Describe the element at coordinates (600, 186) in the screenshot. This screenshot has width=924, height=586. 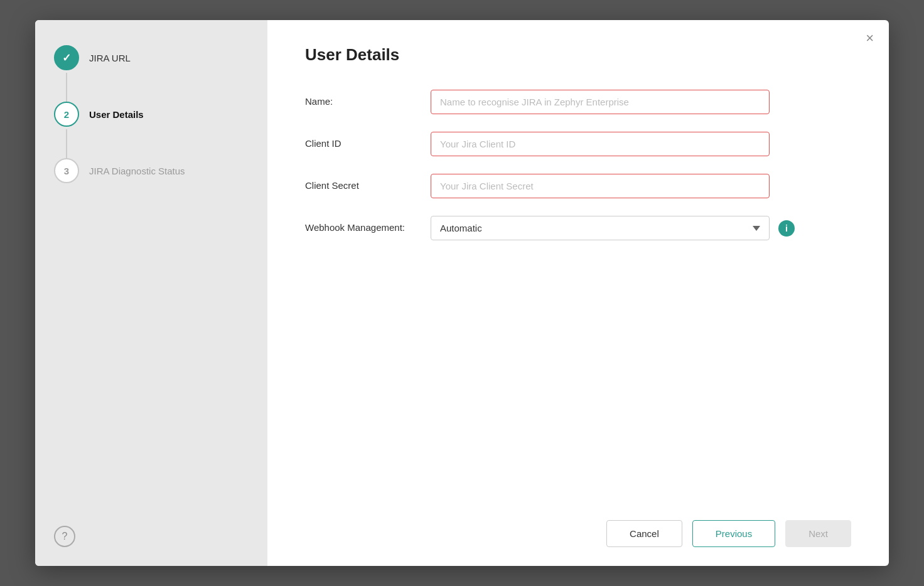
I see `client-secret-input` at that location.